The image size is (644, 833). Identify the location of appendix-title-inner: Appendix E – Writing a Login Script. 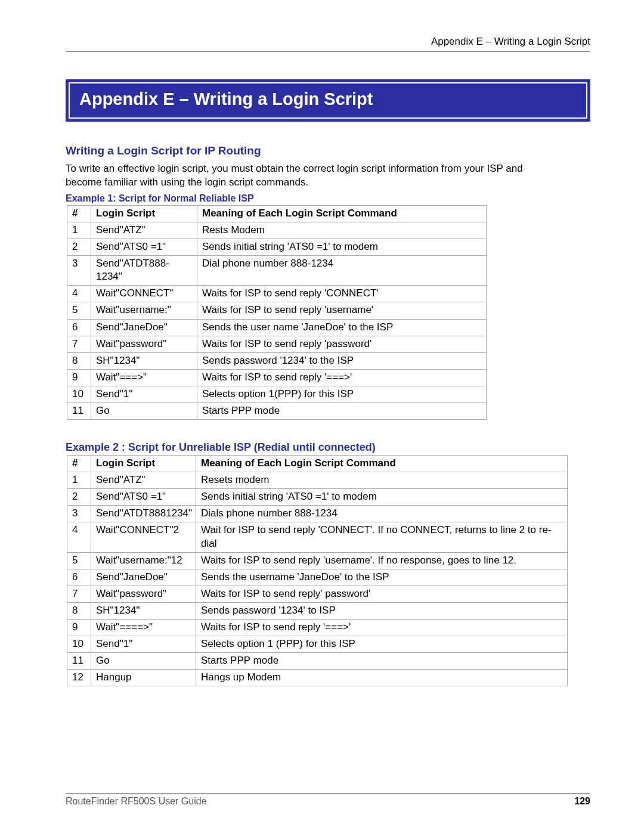
(328, 100).